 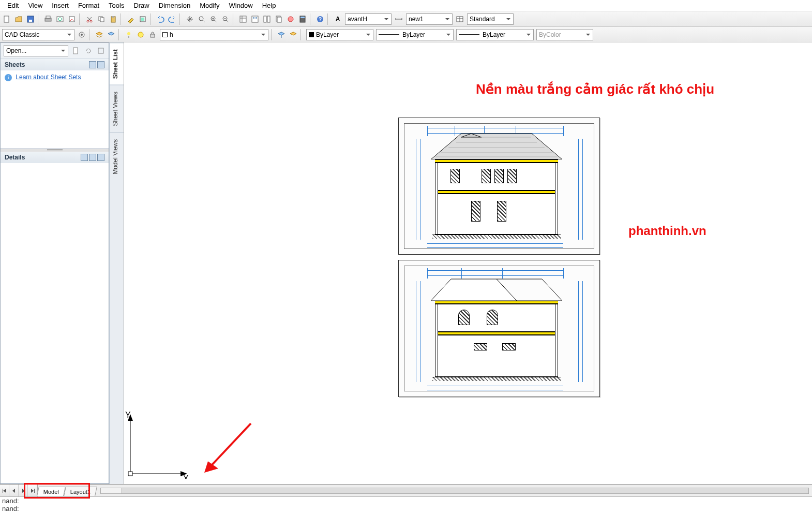 What do you see at coordinates (76, 51) in the screenshot?
I see `sheetset-new-icon` at bounding box center [76, 51].